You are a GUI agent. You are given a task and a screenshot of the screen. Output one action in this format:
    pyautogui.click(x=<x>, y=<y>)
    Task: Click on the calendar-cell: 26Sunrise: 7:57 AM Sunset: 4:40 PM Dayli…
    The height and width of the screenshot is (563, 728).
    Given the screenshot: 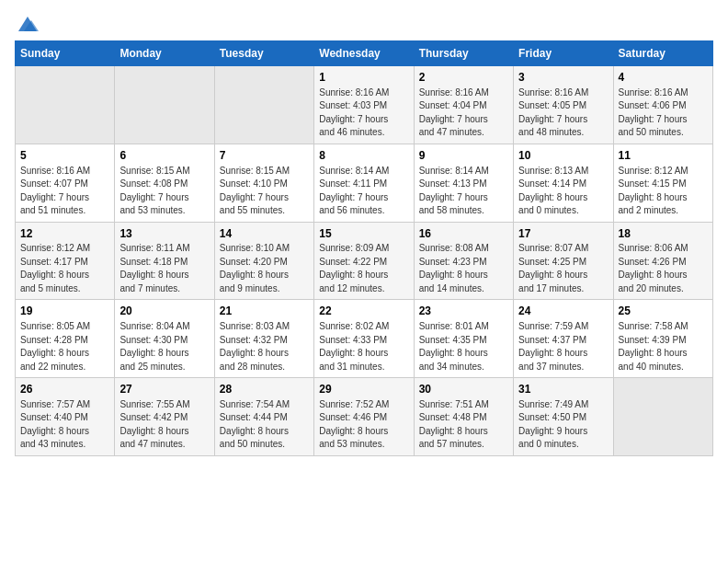 What is the action you would take?
    pyautogui.click(x=65, y=418)
    